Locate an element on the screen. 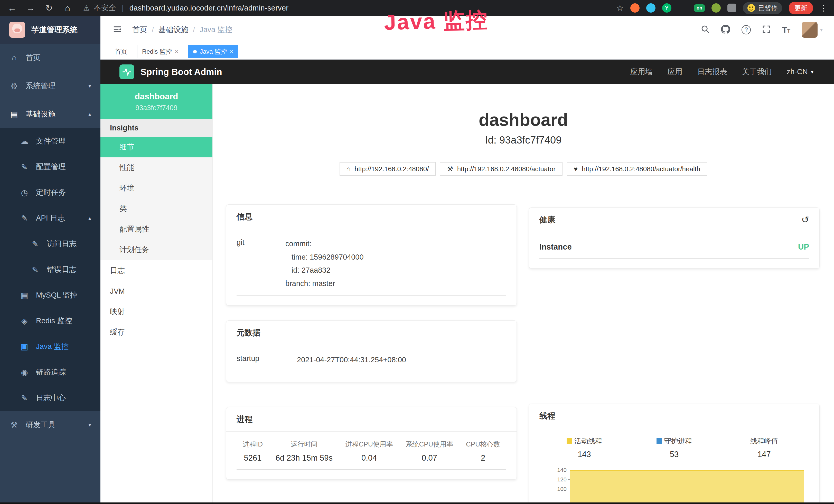 This screenshot has height=504, width=834. sba-instance-header: dashboard 93a3fc7f7409 is located at coordinates (156, 101).